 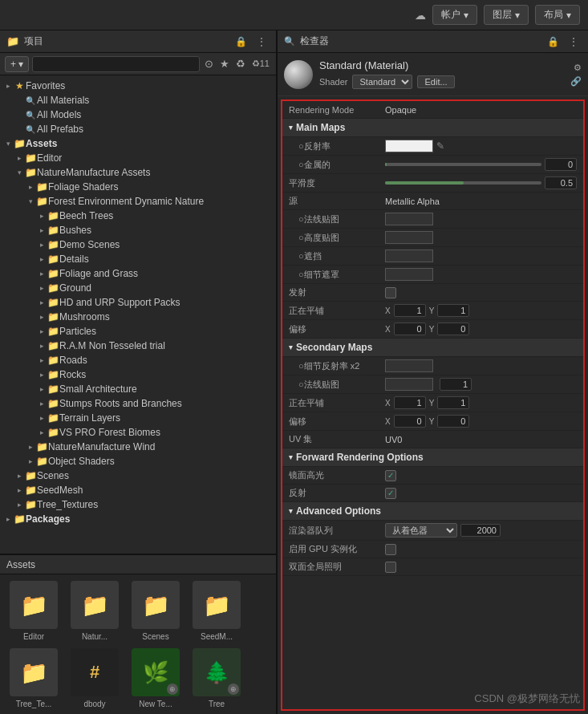 What do you see at coordinates (576, 75) in the screenshot?
I see `material-header-icons: ⚙ 🔗` at bounding box center [576, 75].